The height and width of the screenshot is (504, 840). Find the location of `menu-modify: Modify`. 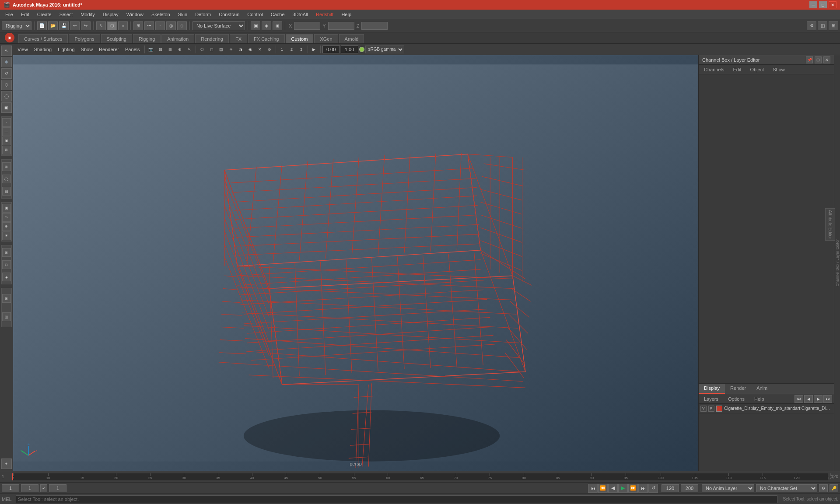

menu-modify: Modify is located at coordinates (88, 14).